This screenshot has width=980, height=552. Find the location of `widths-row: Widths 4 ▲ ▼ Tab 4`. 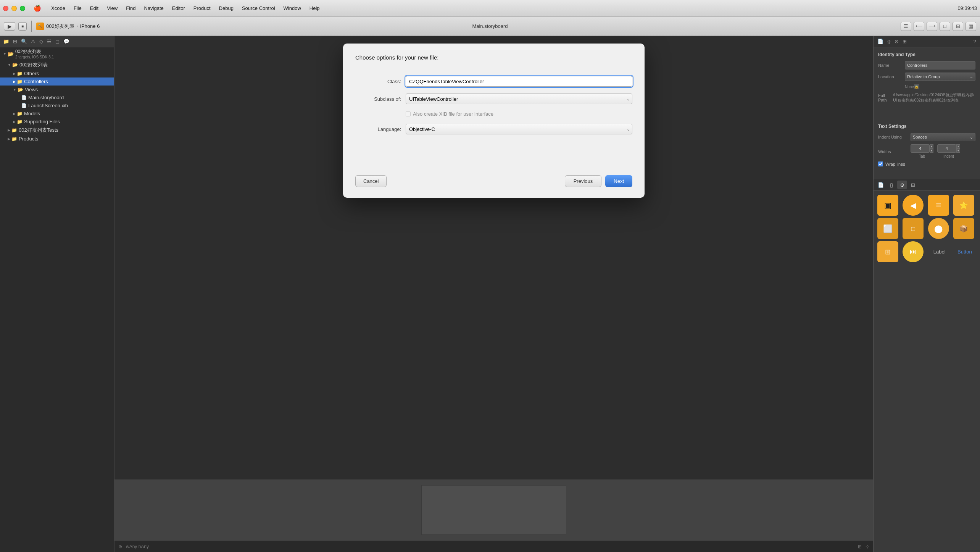

widths-row: Widths 4 ▲ ▼ Tab 4 is located at coordinates (927, 151).